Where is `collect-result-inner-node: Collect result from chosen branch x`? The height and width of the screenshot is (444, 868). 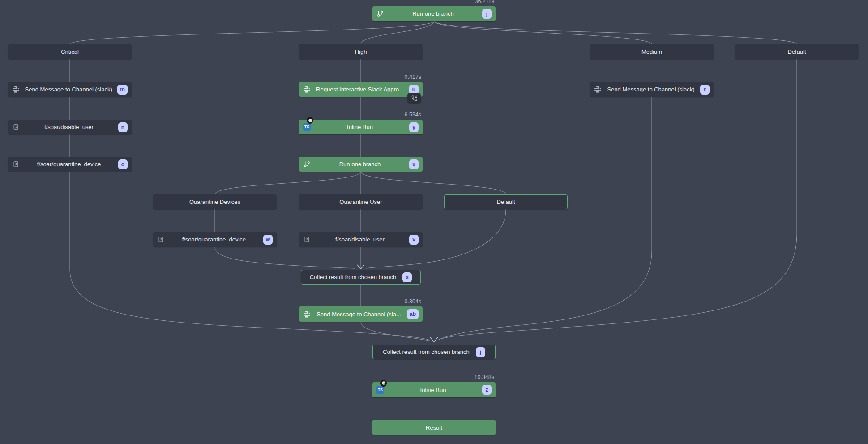 collect-result-inner-node: Collect result from chosen branch x is located at coordinates (361, 277).